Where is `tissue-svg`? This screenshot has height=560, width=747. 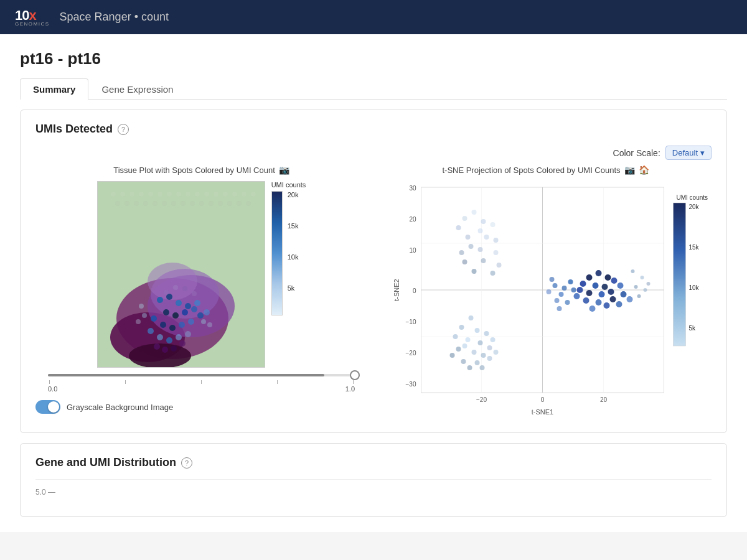
tissue-svg is located at coordinates (182, 275).